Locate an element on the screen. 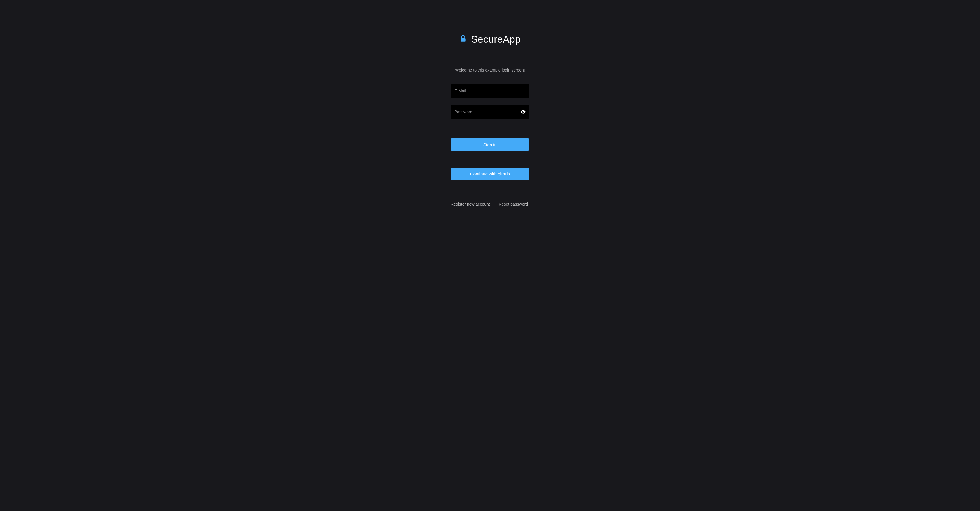 This screenshot has height=511, width=980. welcome-message: Welcome to this example login screen! is located at coordinates (490, 70).